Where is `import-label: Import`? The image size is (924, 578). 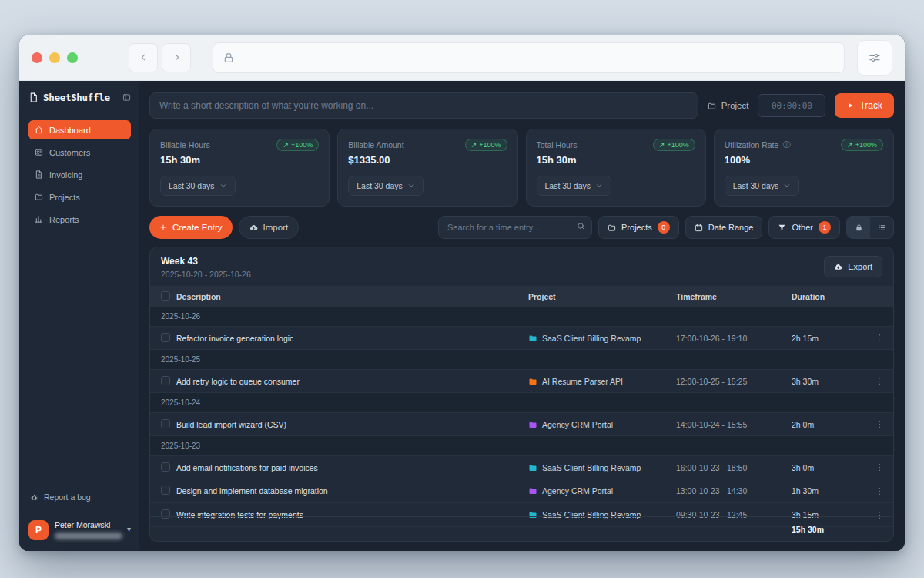
import-label: Import is located at coordinates (276, 227).